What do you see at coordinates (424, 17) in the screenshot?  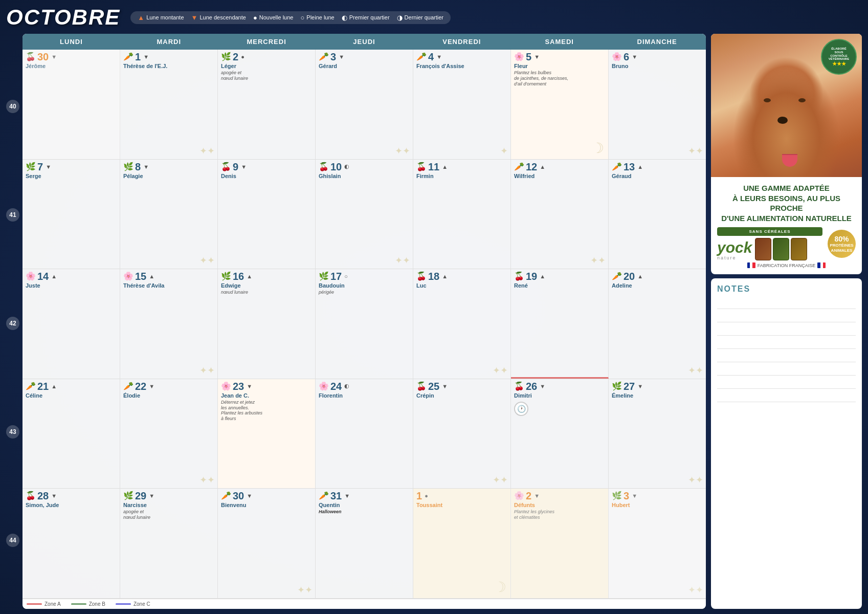 I see `moon-dernier-label: Dernier quartier` at bounding box center [424, 17].